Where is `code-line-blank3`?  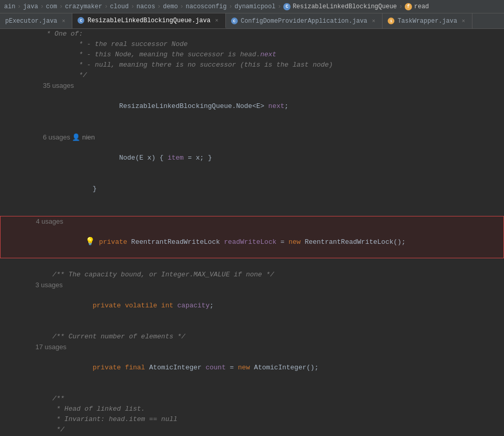 code-line-blank3 is located at coordinates (252, 264).